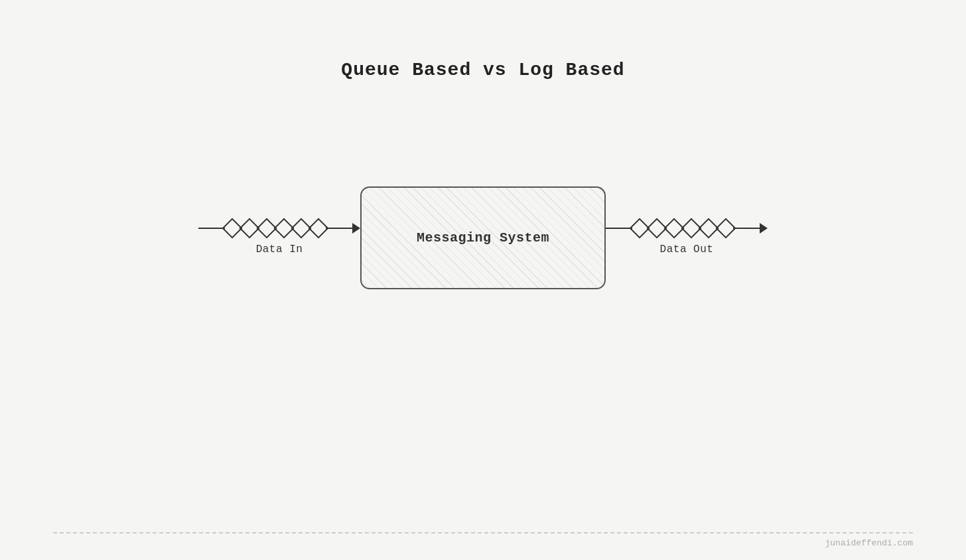  I want to click on data-out-section: Data Out, so click(687, 238).